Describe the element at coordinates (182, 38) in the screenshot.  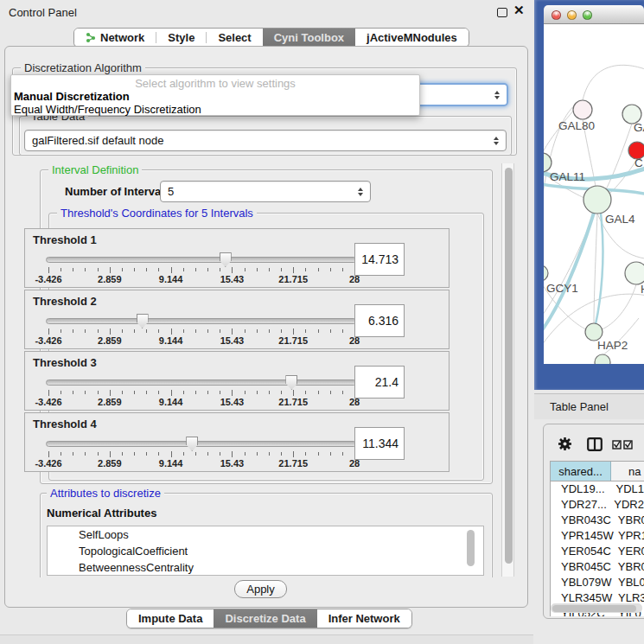
I see `tab-style: Style` at that location.